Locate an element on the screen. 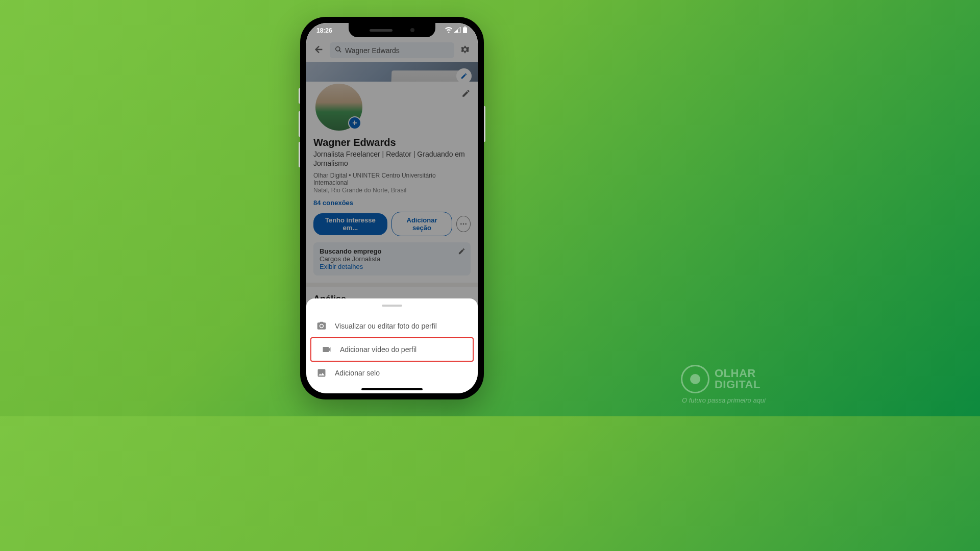 The height and width of the screenshot is (551, 980). image-icon is located at coordinates (322, 373).